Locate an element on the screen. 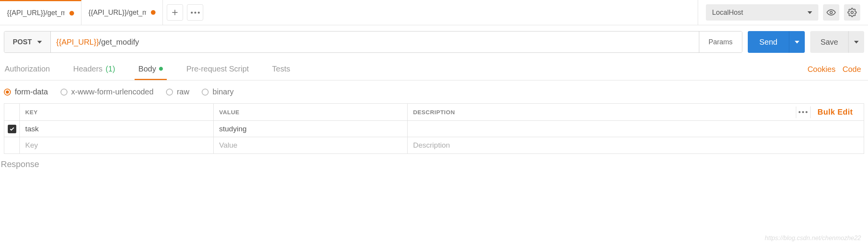 This screenshot has height=244, width=868. description-header-label: DESCRIPTION is located at coordinates (434, 112).